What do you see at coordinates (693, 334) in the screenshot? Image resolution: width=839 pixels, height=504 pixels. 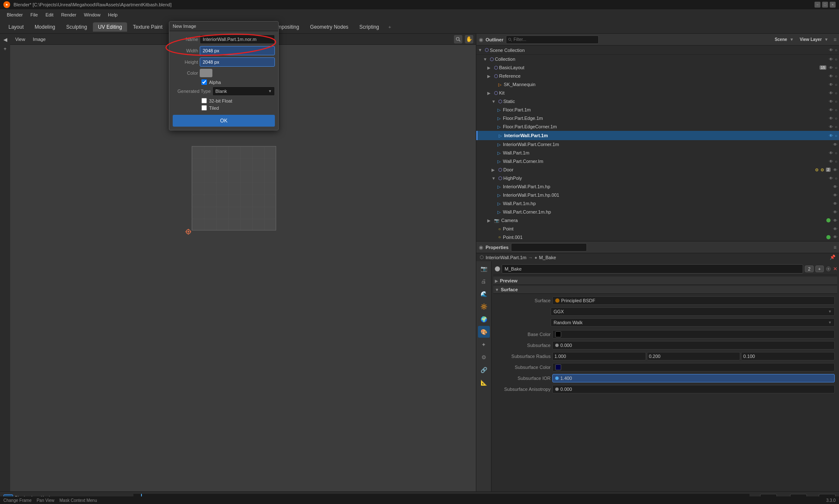 I see `base-color-swatch` at bounding box center [693, 334].